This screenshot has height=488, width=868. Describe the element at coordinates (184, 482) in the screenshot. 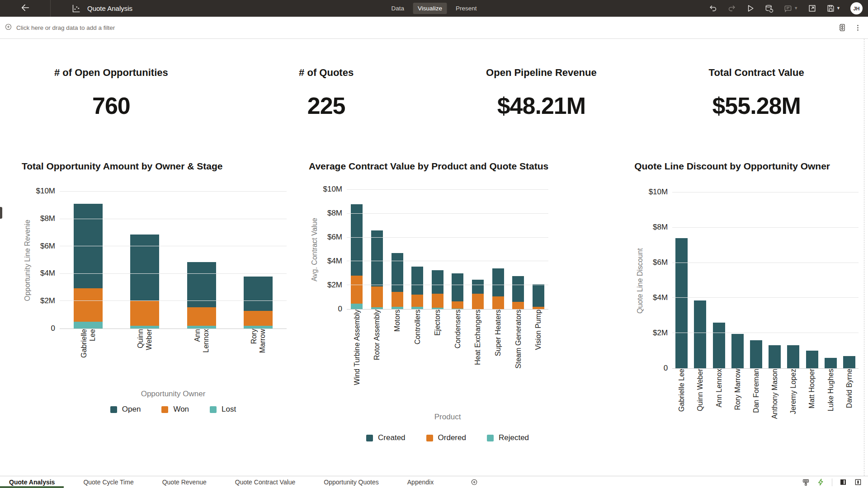

I see `canvas-tab-quote-revenue: Quote Revenue` at that location.